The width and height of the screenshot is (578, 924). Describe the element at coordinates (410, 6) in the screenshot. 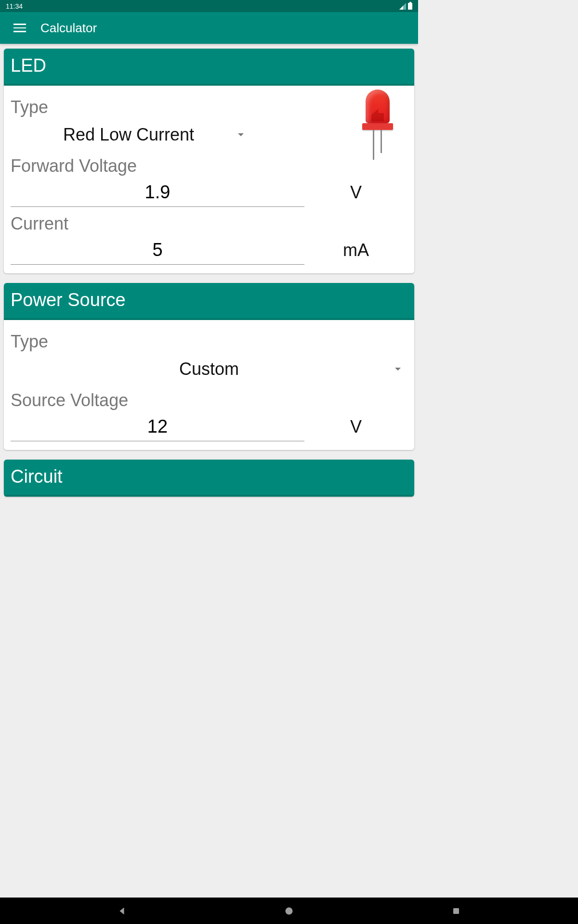

I see `battery-icon` at that location.